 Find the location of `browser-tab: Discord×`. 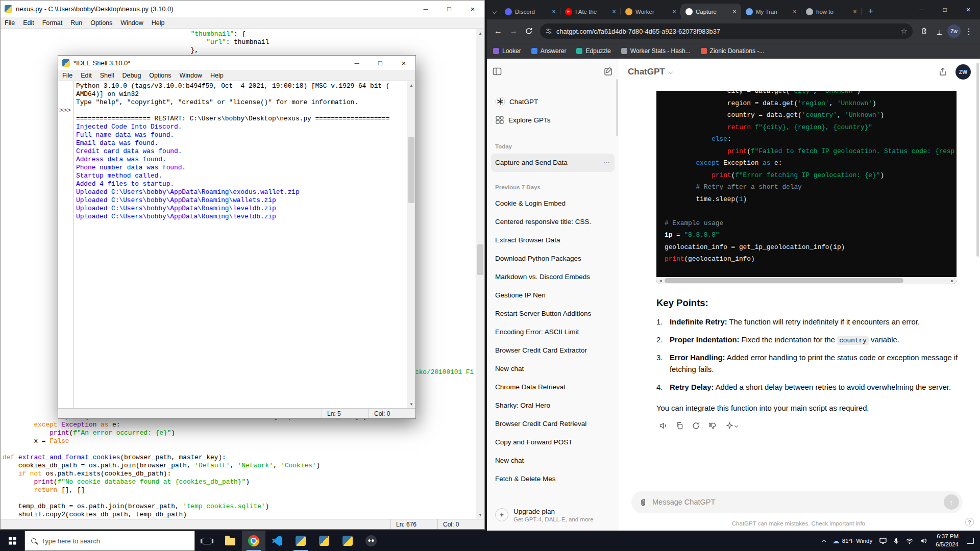

browser-tab: Discord× is located at coordinates (530, 11).